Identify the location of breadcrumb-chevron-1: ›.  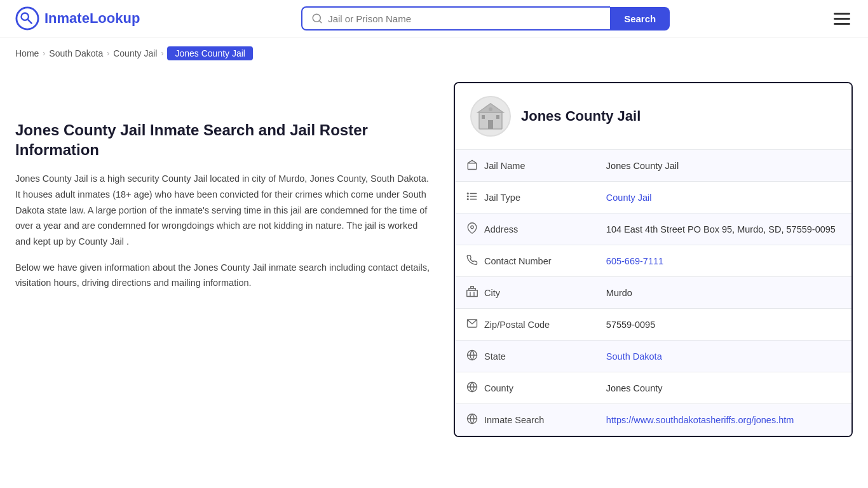
(44, 53).